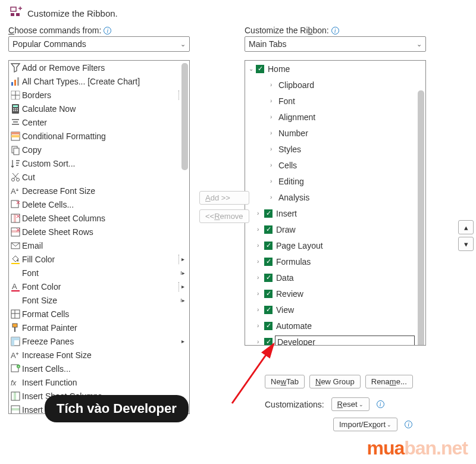 The height and width of the screenshot is (464, 476). I want to click on tree-label: Page Layout, so click(300, 246).